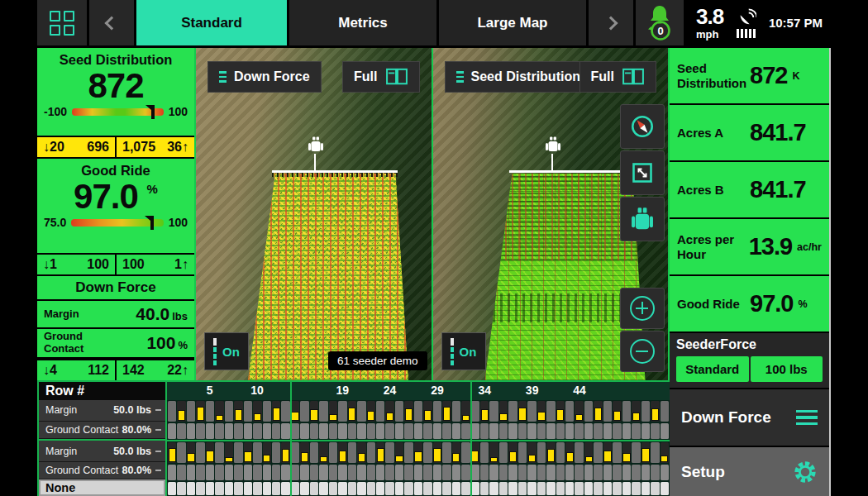 This screenshot has width=868, height=496. Describe the element at coordinates (749, 132) in the screenshot. I see `metric-acres-a: Acres A 841.7` at that location.